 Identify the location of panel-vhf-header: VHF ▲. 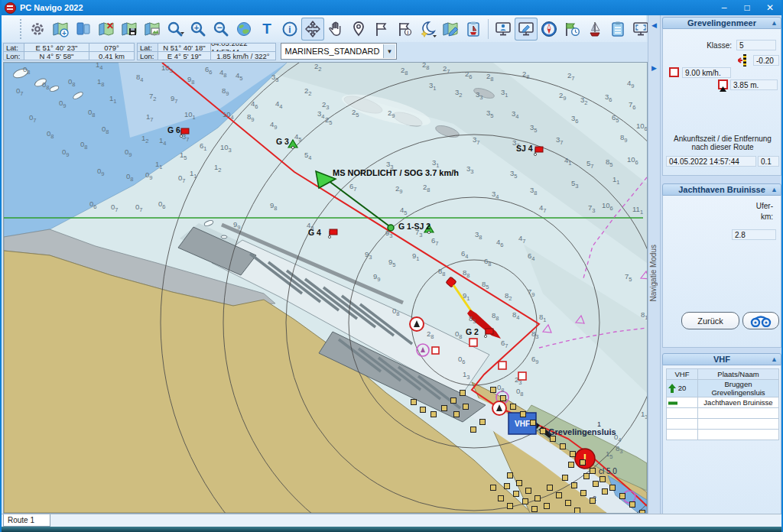
(722, 359).